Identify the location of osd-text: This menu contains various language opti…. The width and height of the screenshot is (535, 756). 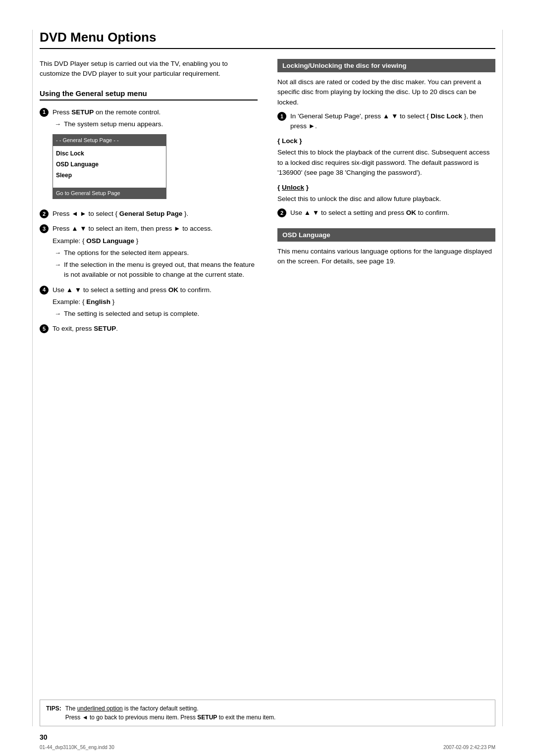
(386, 256).